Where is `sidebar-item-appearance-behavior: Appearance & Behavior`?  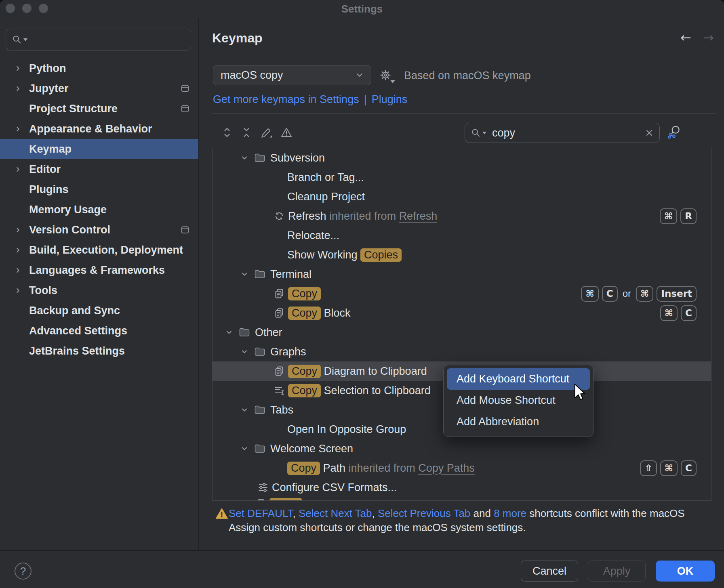
sidebar-item-appearance-behavior: Appearance & Behavior is located at coordinates (99, 129).